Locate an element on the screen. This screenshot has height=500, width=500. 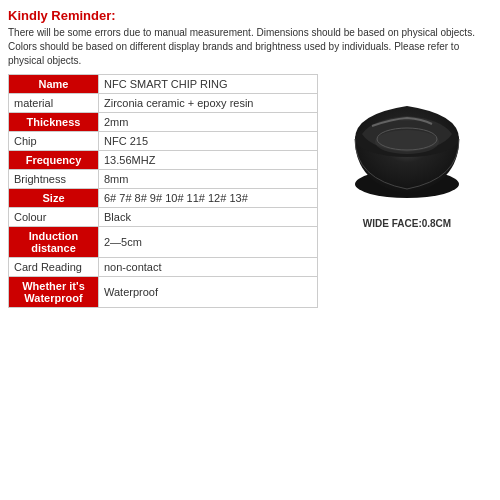
row-value-3: NFC 215 is located at coordinates (208, 142).